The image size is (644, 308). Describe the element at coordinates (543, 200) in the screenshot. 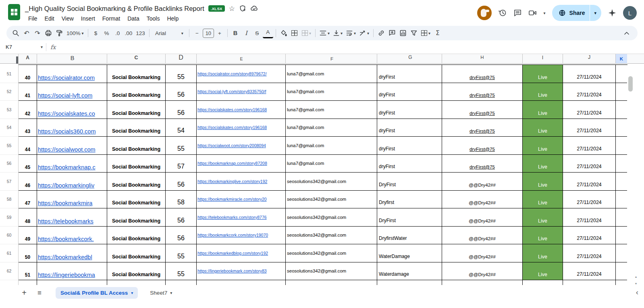

I see `cell-I58: Live` at that location.